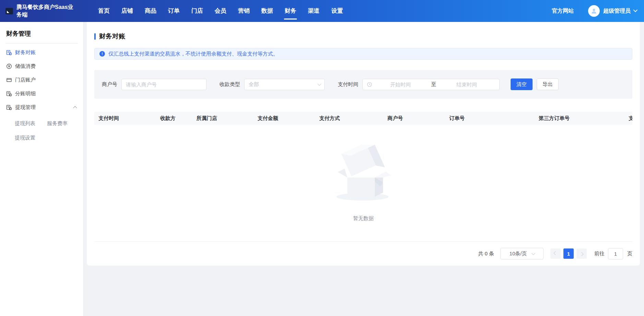 This screenshot has width=644, height=316. Describe the element at coordinates (110, 84) in the screenshot. I see `merchant-id-label: 商户号` at that location.